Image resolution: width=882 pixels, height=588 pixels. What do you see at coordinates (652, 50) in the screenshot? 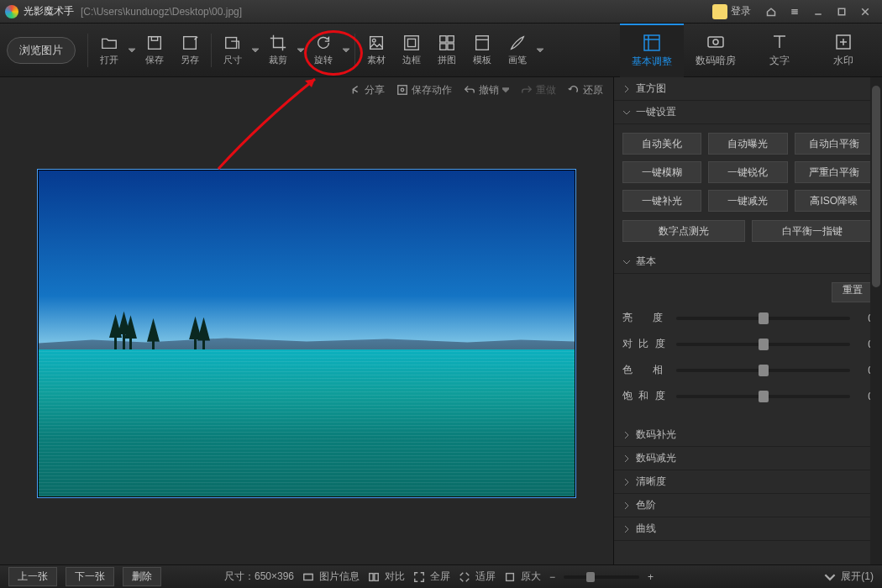
I see `tab-basic-adjust: 基本调整` at bounding box center [652, 50].